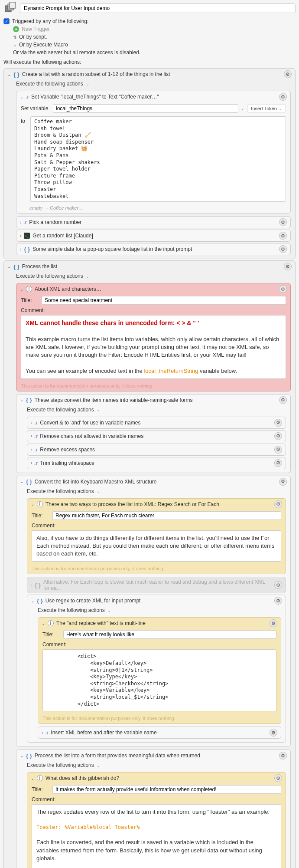  What do you see at coordinates (10, 8) in the screenshot?
I see `app-icon` at bounding box center [10, 8].